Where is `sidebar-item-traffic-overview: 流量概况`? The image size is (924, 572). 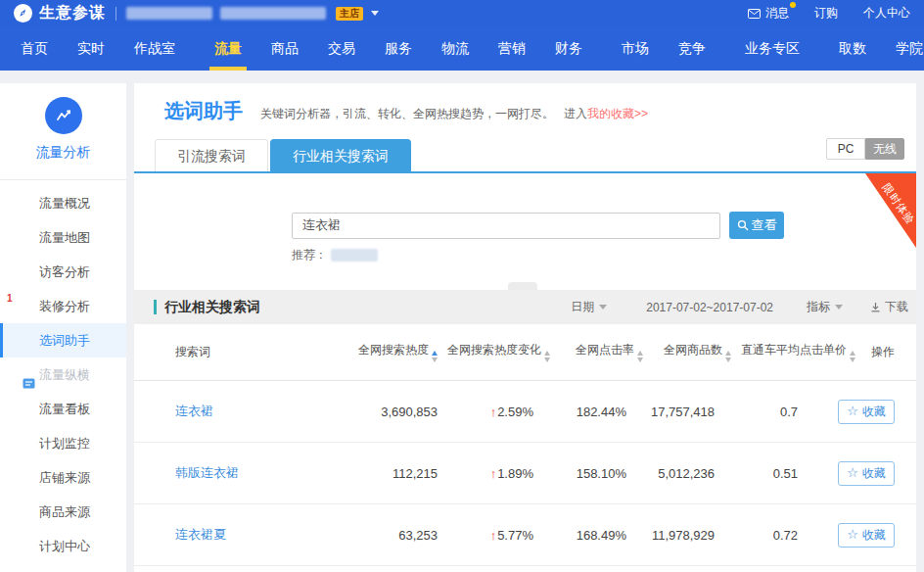
sidebar-item-traffic-overview: 流量概况 is located at coordinates (63, 204).